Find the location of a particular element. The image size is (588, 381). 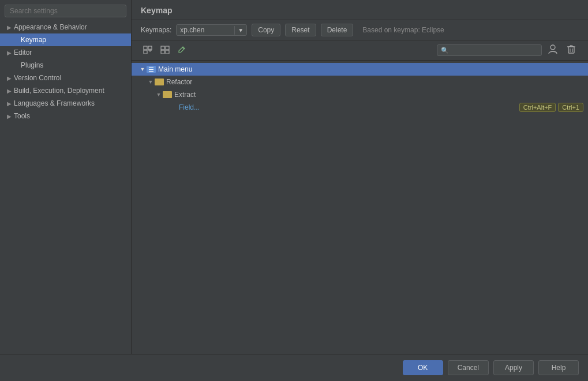

keymap-select: xp.chen is located at coordinates (205, 30).